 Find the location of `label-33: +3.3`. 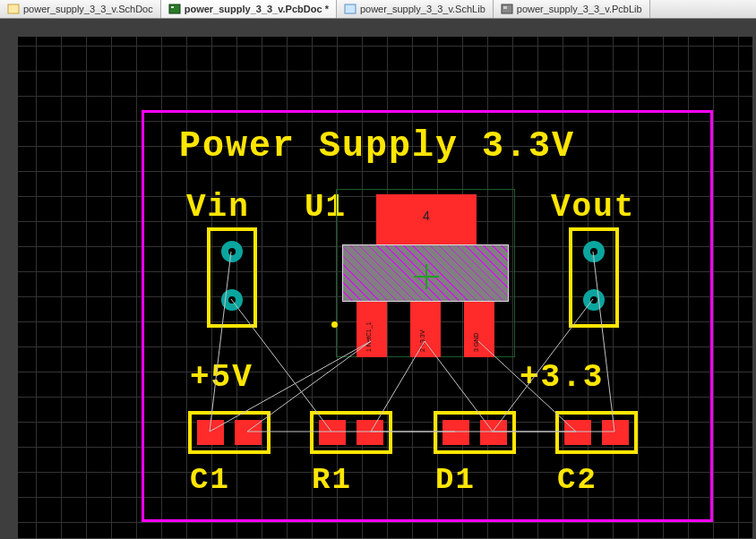

label-33: +3.3 is located at coordinates (562, 378).